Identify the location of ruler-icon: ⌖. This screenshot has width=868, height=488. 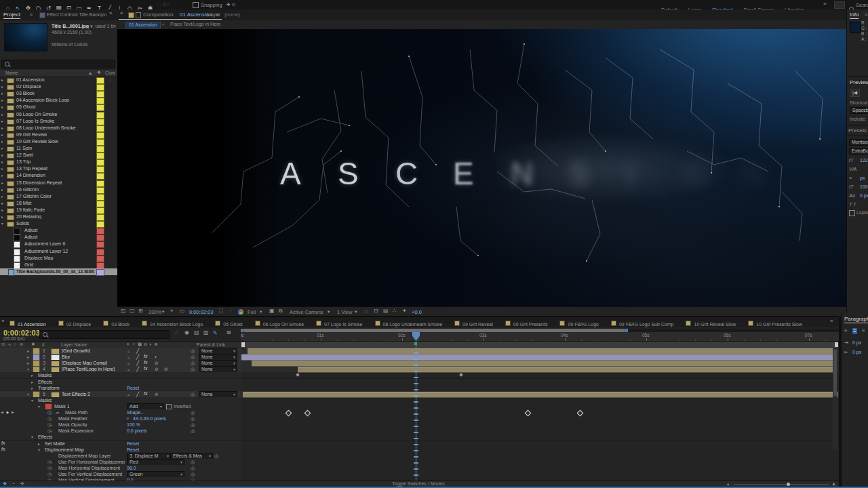
(172, 311).